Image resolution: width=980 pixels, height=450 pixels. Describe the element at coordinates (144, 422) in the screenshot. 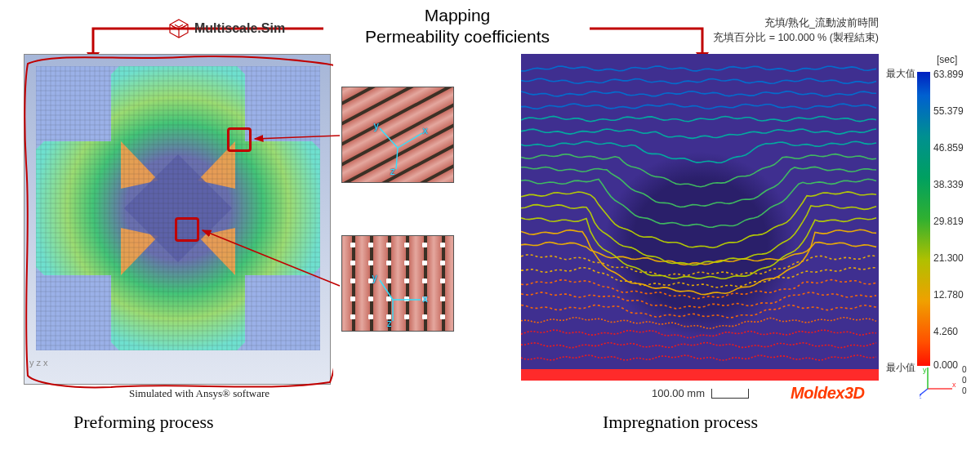

I see `caption-preforming: Preforming process` at that location.